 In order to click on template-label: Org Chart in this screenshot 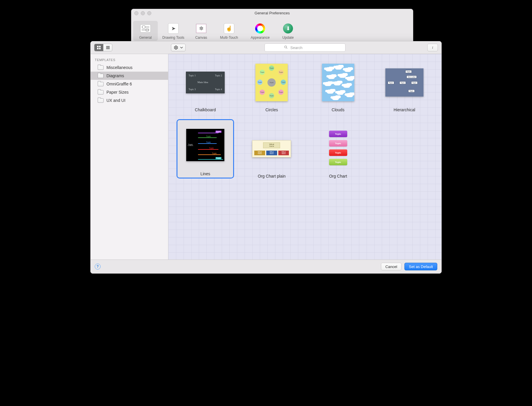, I will do `click(338, 176)`.